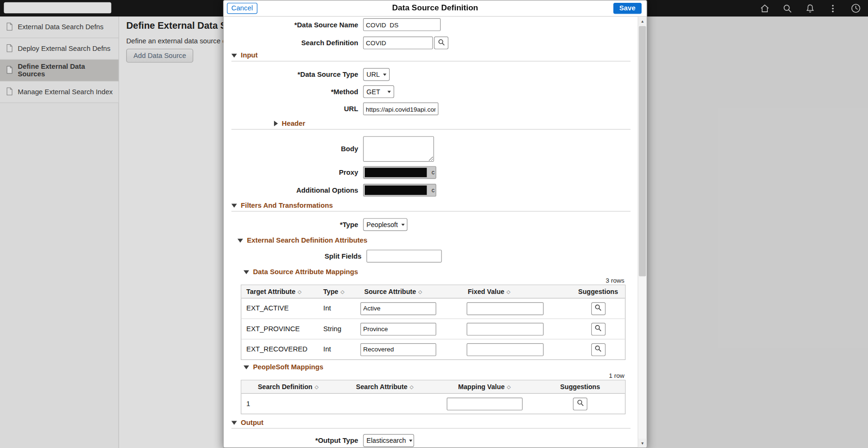  I want to click on search-definition-input, so click(398, 43).